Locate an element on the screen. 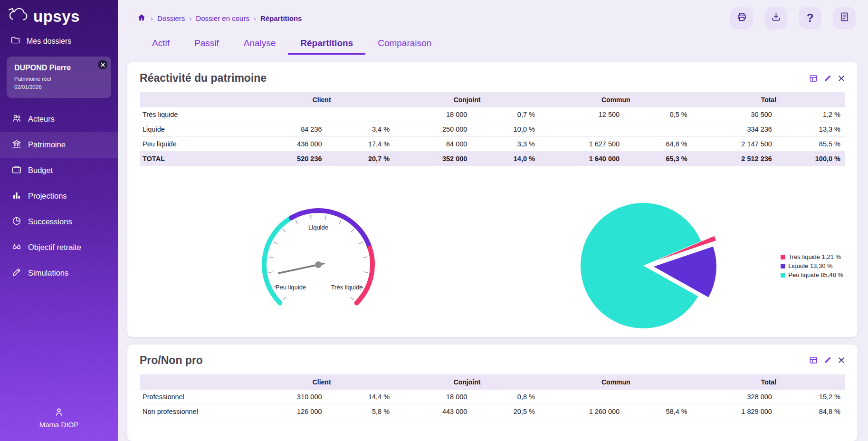  topbar: › Dossiers › Dossier en cours › Répartit… is located at coordinates (493, 16).